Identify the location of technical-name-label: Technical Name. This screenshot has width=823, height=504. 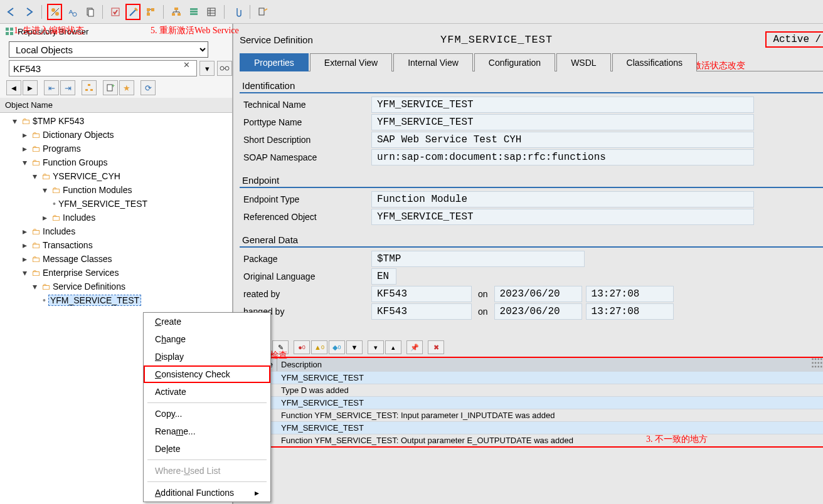
(305, 105).